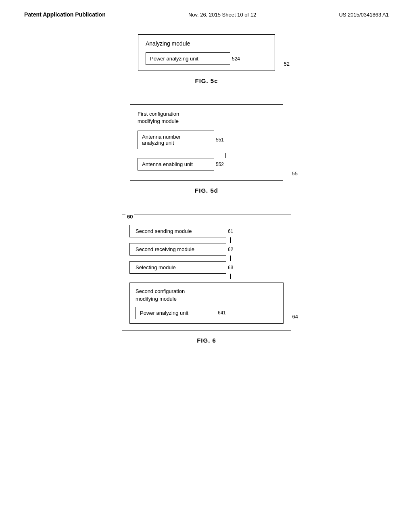 Image resolution: width=413 pixels, height=532 pixels. I want to click on header-center: Nov. 26, 2015 Sheet 10 of 12, so click(222, 15).